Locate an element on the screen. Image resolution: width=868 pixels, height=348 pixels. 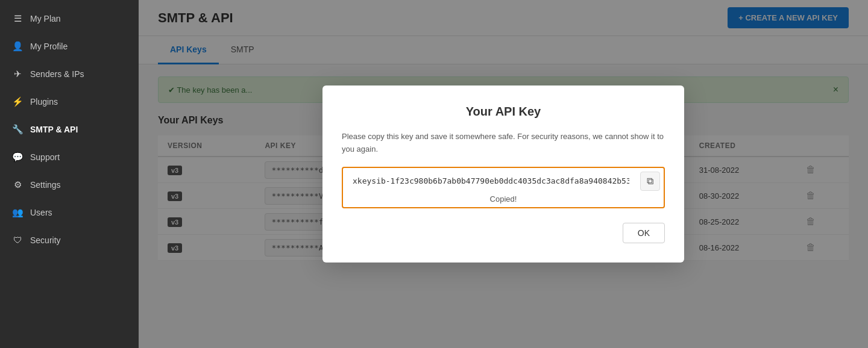
support-icon: 💬 is located at coordinates (17, 157).